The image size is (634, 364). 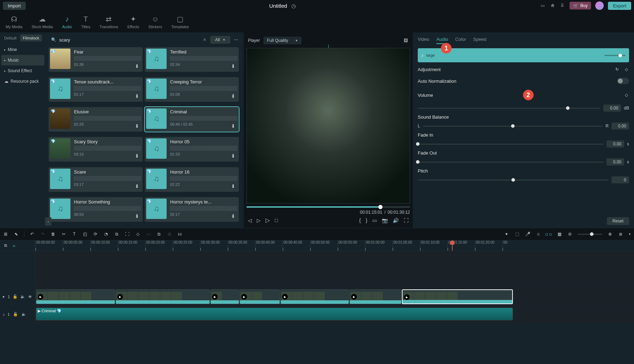 I want to click on expand-icon: ⛶, so click(x=127, y=234).